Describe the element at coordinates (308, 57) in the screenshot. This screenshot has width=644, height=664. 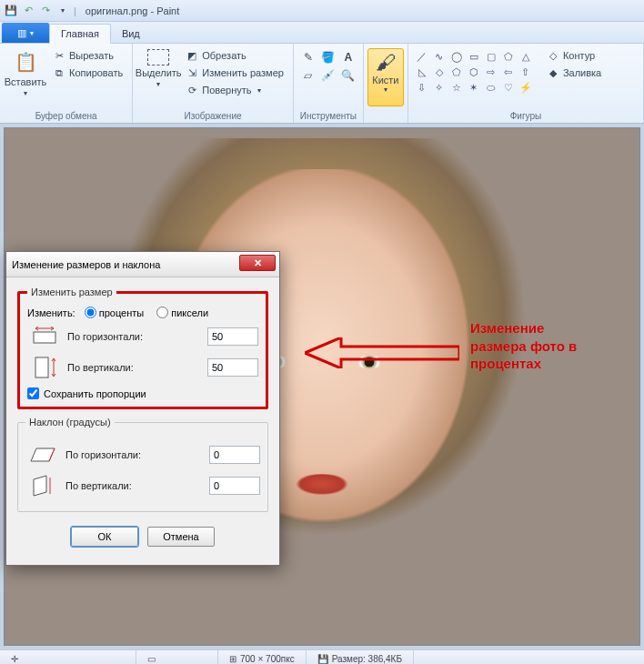
I see `pencil-icon: ✎` at that location.